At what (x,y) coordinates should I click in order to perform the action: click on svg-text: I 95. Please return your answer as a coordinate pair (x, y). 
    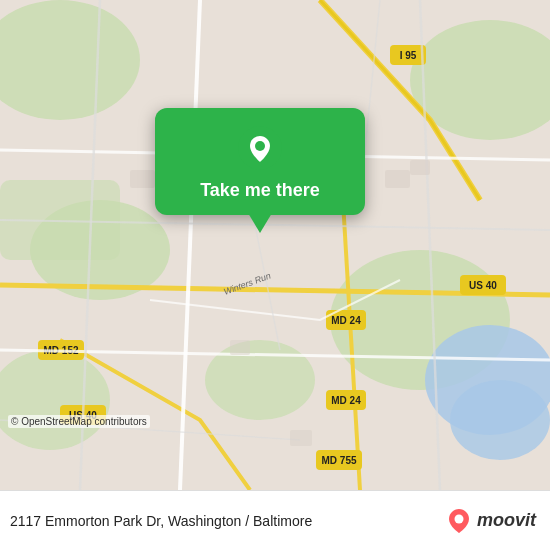
    Looking at the image, I should click on (408, 56).